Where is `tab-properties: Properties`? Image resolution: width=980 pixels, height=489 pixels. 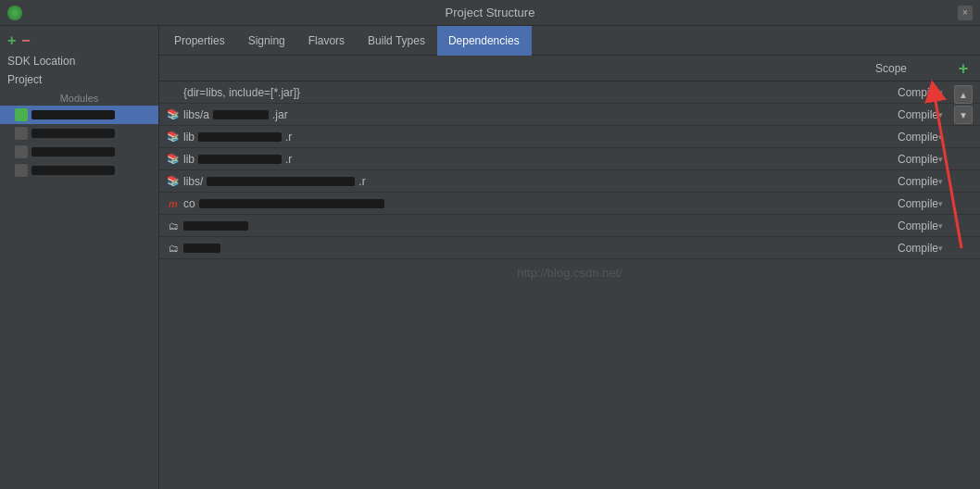
tab-properties: Properties is located at coordinates (200, 41).